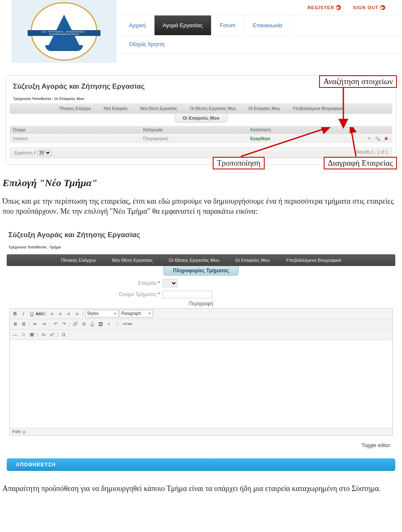 The width and height of the screenshot is (402, 532). What do you see at coordinates (201, 31) in the screenshot?
I see `page-header: Α.Σ. ΤΟΥΡΙΣΜΟΣ - ΑΠΑΣΧΟΛΗΣΗ - ΕΠΙΧΕΙΡΗΜΑ…` at bounding box center [201, 31].